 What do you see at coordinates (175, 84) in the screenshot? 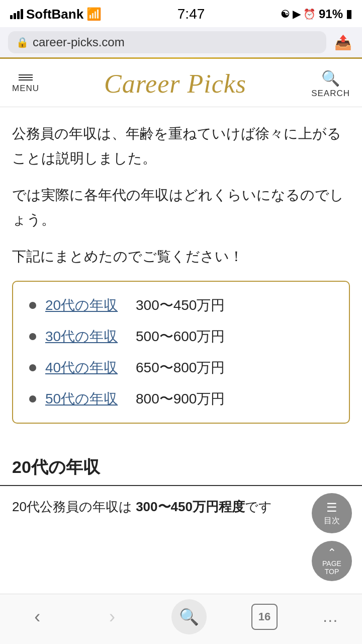
I see `site-title: Career Picks` at bounding box center [175, 84].